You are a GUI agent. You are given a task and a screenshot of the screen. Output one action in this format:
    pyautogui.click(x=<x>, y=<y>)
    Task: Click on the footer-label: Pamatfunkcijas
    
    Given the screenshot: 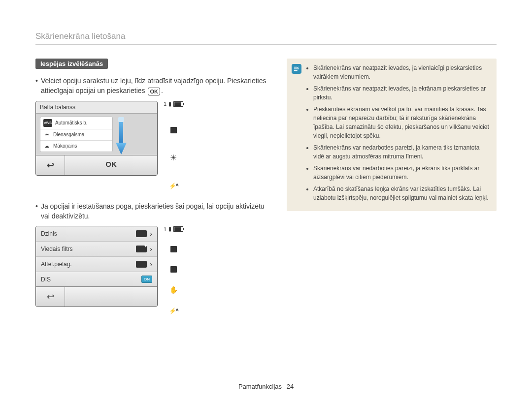 What is the action you would take?
    pyautogui.click(x=260, y=387)
    